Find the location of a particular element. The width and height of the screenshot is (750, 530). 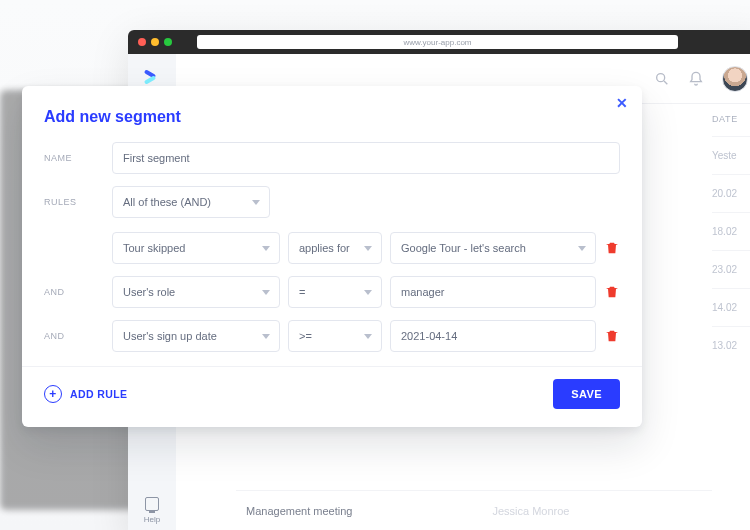

avatar is located at coordinates (735, 79).